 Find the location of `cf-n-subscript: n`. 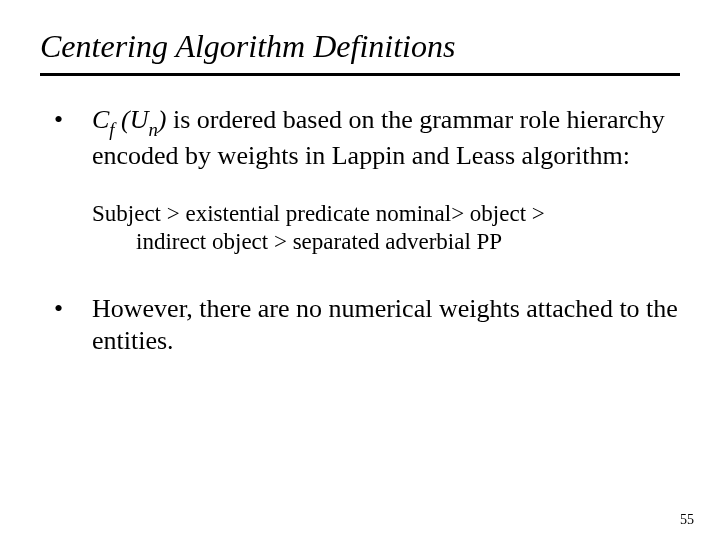

cf-n-subscript: n is located at coordinates (152, 130).